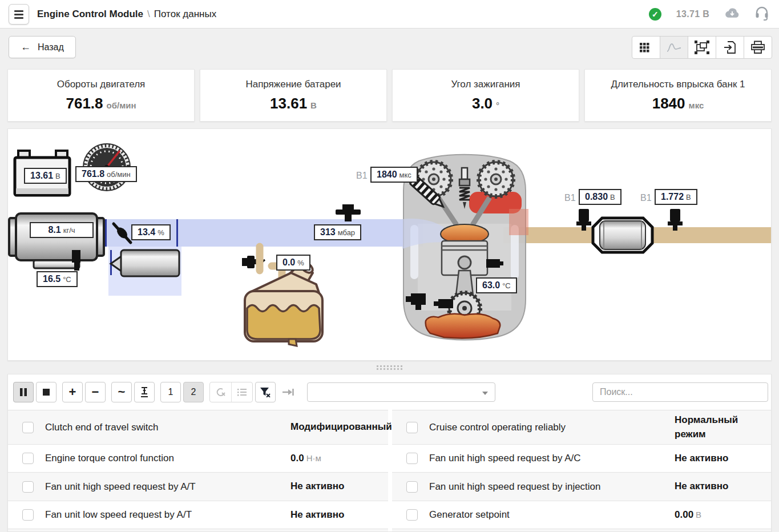  Describe the element at coordinates (730, 47) in the screenshot. I see `export-button` at that location.